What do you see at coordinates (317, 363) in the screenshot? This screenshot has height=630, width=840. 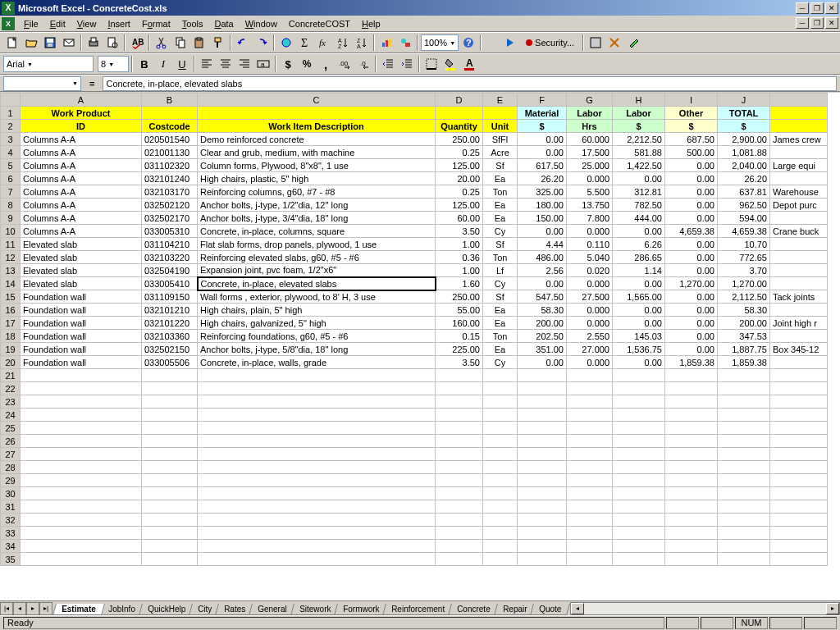 I see `cell: Concrete, in-place, walls, grade` at bounding box center [317, 363].